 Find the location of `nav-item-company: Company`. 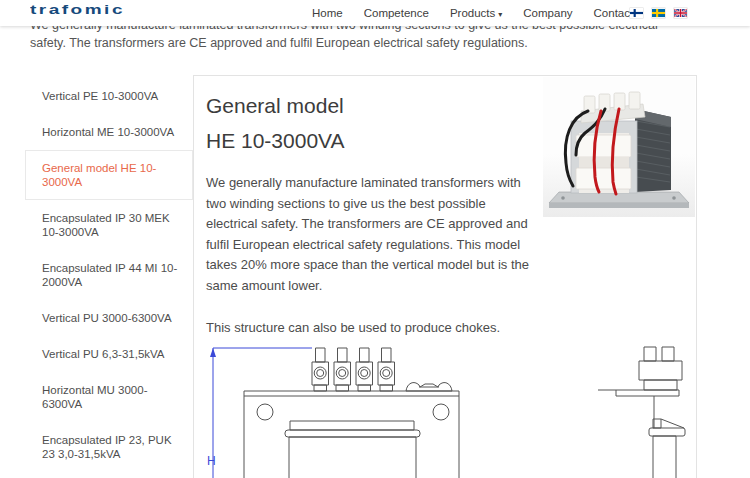

nav-item-company: Company is located at coordinates (548, 13).